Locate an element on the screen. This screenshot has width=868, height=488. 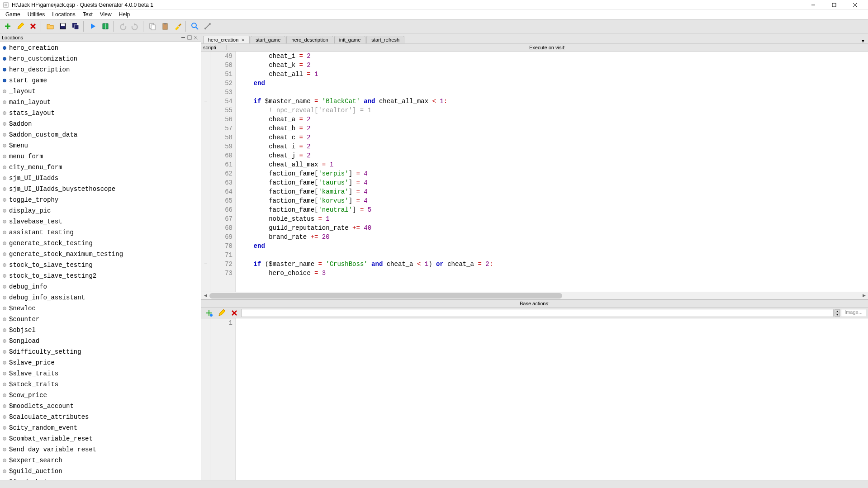
play-icon is located at coordinates (93, 26).